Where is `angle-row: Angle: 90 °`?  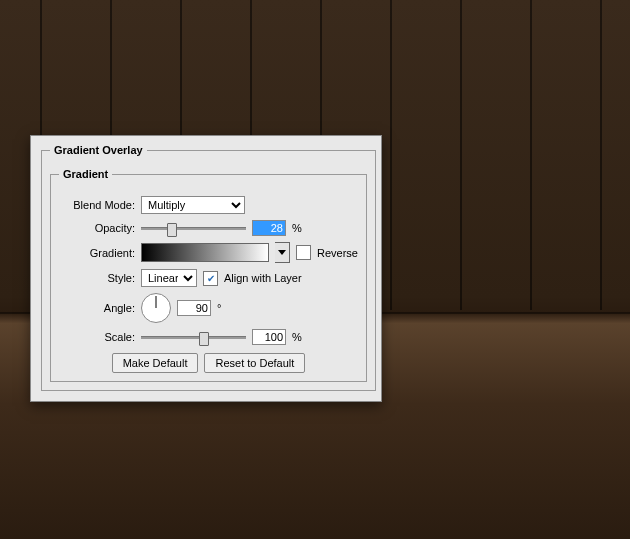 angle-row: Angle: 90 ° is located at coordinates (208, 308).